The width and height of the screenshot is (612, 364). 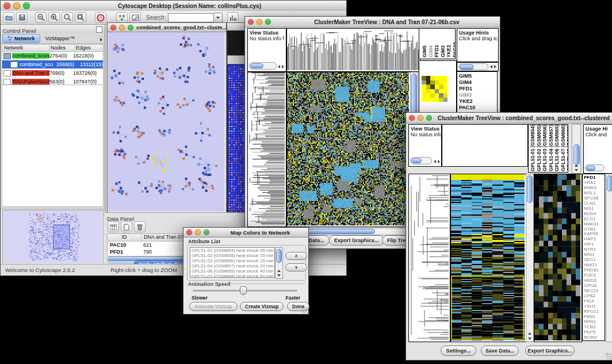 What do you see at coordinates (594, 209) in the screenshot?
I see `gene-label: NIS1` at bounding box center [594, 209].